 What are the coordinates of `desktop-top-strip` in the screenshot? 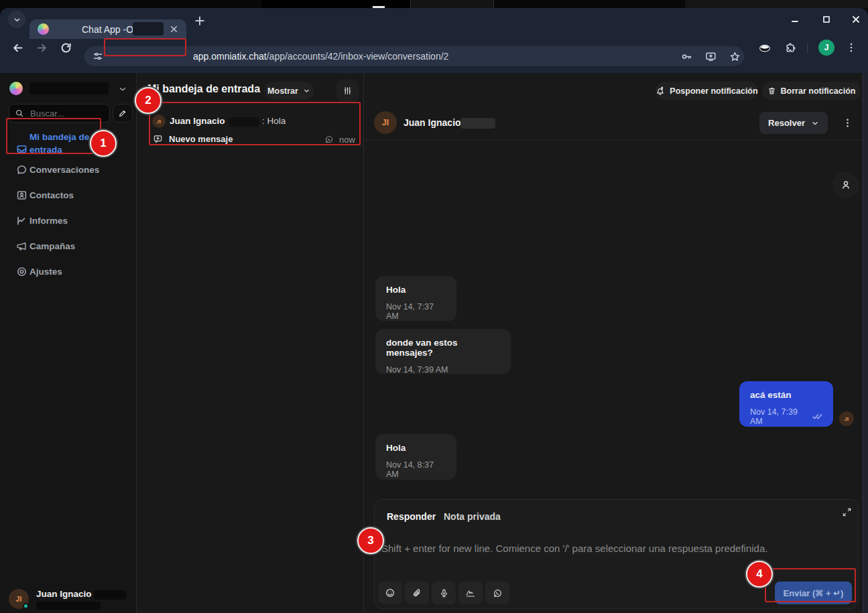 It's located at (434, 4).